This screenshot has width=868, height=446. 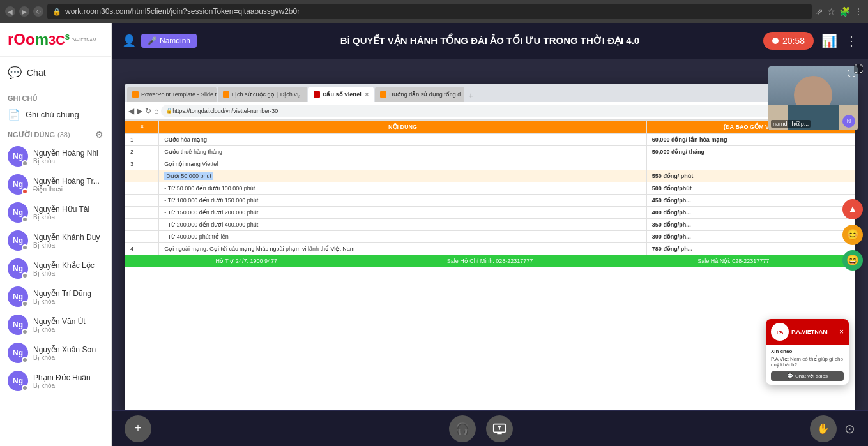 What do you see at coordinates (56, 353) in the screenshot?
I see `list-item: Ng Nguyễn Xuân Sơn Bị khóa` at bounding box center [56, 353].